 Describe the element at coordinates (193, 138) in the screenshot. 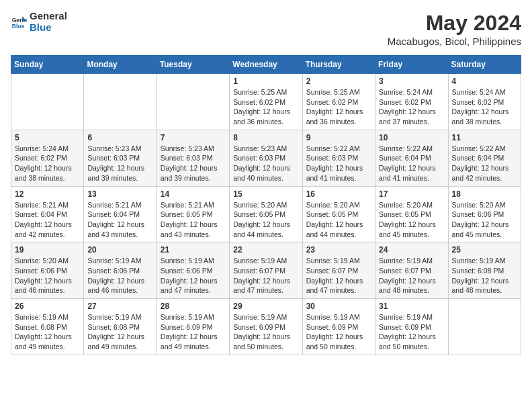

I see `day-number: 7` at that location.